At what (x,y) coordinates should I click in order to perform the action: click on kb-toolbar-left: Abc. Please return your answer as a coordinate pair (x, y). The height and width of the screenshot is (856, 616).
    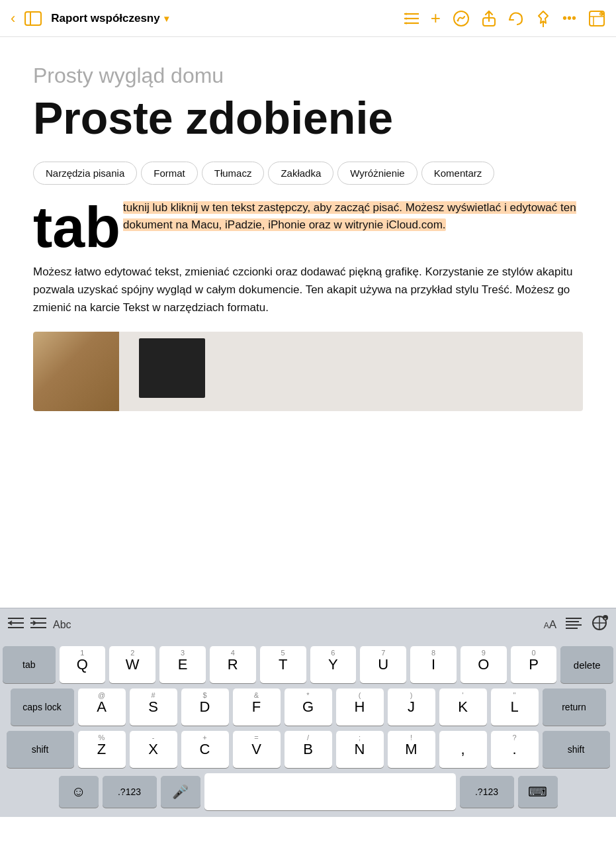
    Looking at the image, I should click on (271, 625).